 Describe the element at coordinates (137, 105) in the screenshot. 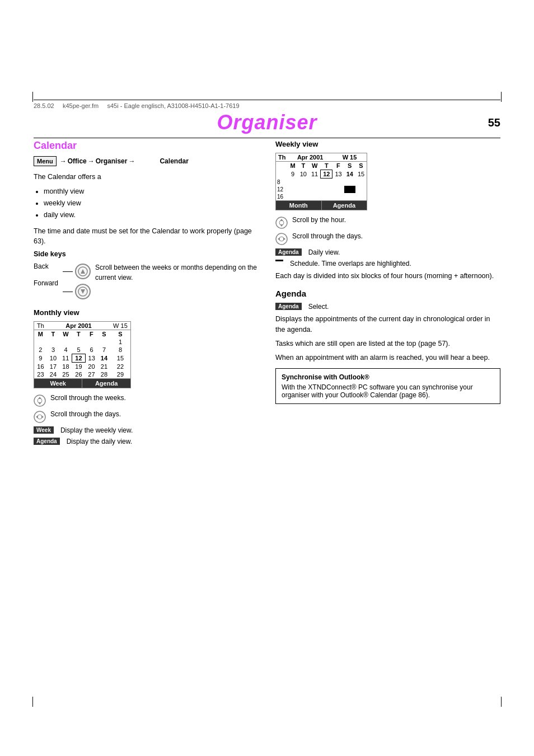

I see `meta-text: 28.5.02 k45pe-ger.fm s45i - Eagle englis…` at that location.